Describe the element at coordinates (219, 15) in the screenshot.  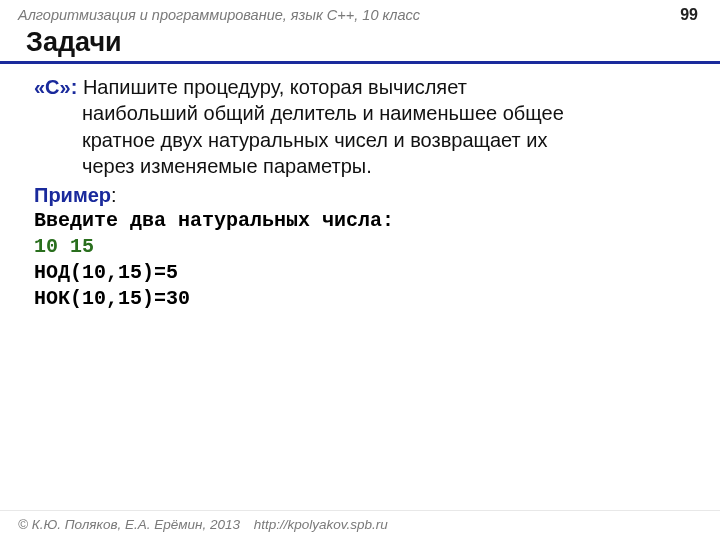
I see `course-title: Алгоритмизация и программирование, язык …` at that location.